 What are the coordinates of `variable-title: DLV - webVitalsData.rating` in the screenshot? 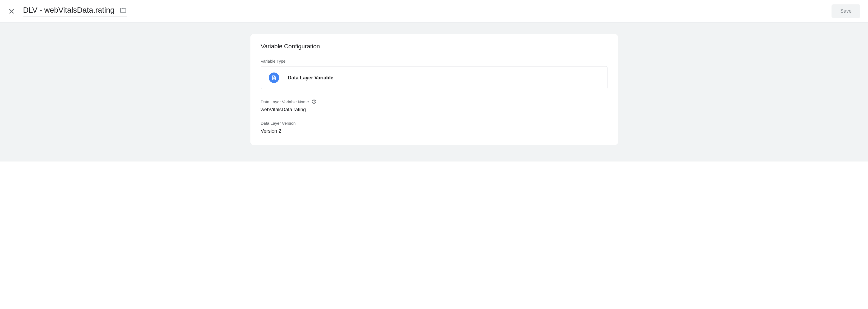 It's located at (69, 10).